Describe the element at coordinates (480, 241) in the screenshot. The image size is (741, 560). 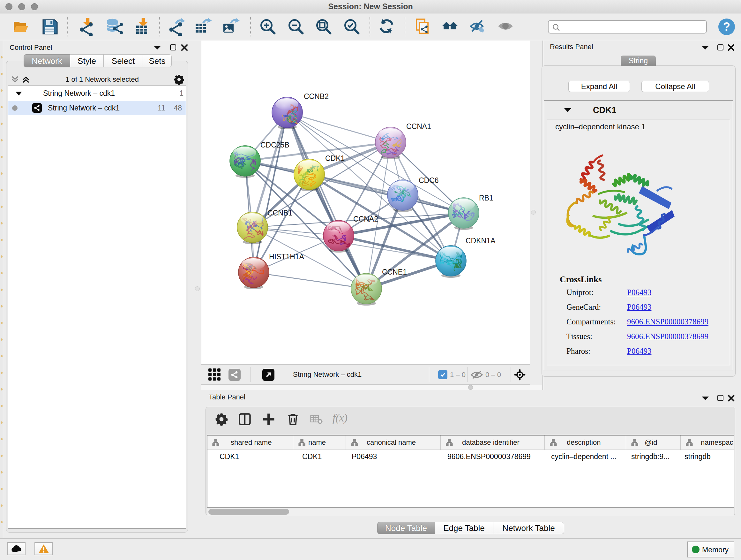
I see `svg-text: CDKN1A` at that location.